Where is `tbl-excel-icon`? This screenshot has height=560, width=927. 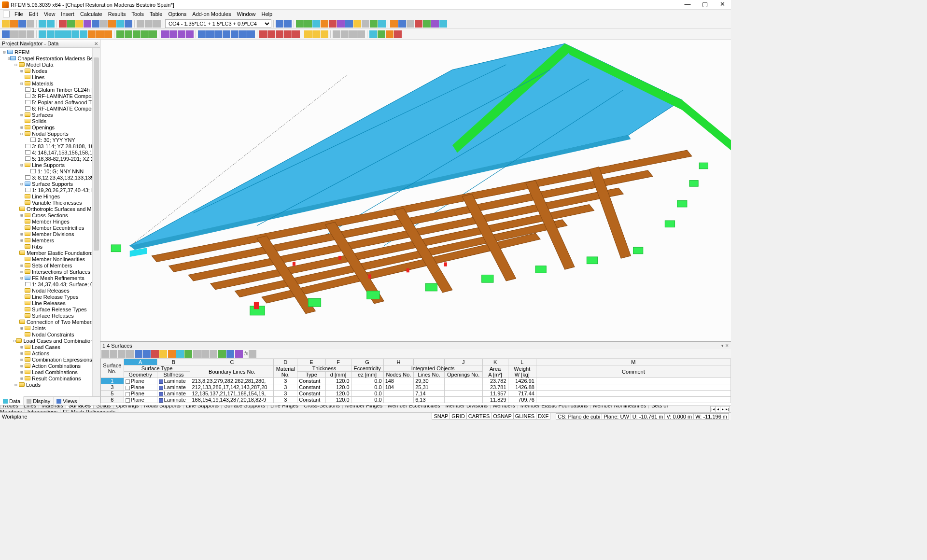 tbl-excel-icon is located at coordinates (222, 354).